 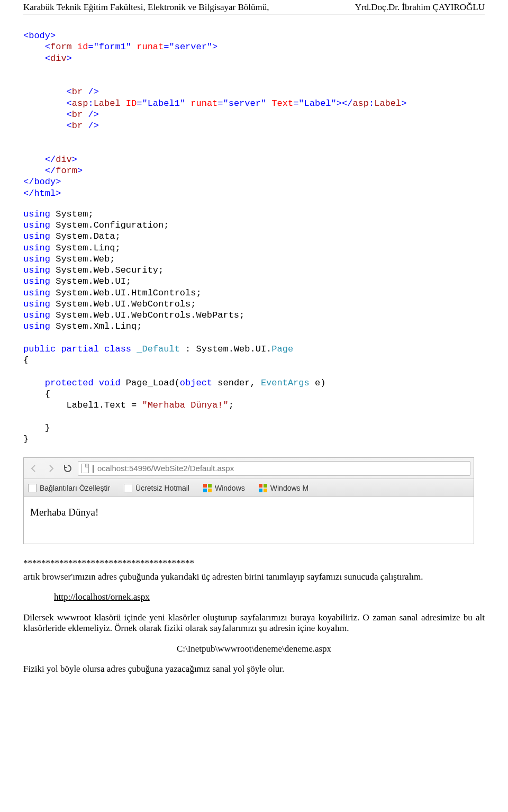 What do you see at coordinates (274, 468) in the screenshot?
I see `address-bar: |ocalhost:54996/WebSite2/Default.aspx` at bounding box center [274, 468].